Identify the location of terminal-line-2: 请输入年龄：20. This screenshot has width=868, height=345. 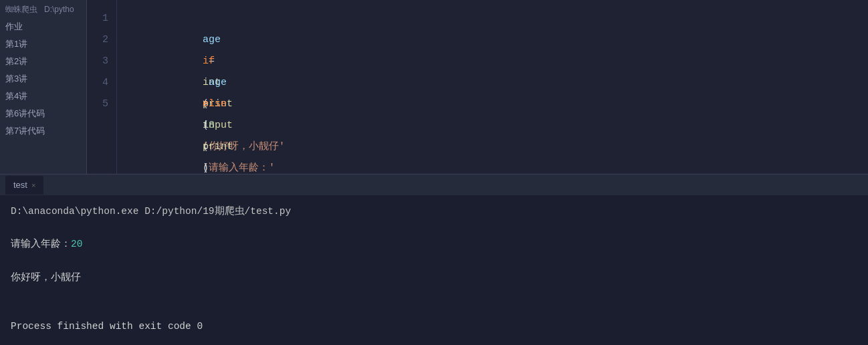
(434, 245).